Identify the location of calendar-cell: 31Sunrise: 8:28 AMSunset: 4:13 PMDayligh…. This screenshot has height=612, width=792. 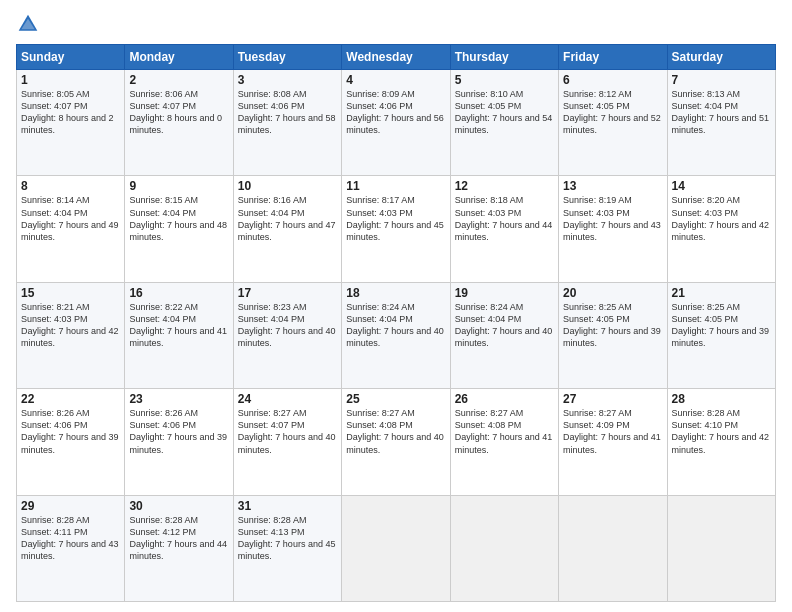
(287, 548).